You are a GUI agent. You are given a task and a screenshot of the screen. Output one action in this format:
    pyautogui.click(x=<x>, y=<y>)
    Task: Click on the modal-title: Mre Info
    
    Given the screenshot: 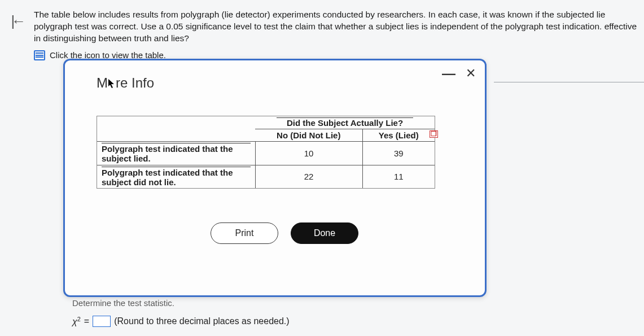 What is the action you would take?
    pyautogui.click(x=284, y=83)
    